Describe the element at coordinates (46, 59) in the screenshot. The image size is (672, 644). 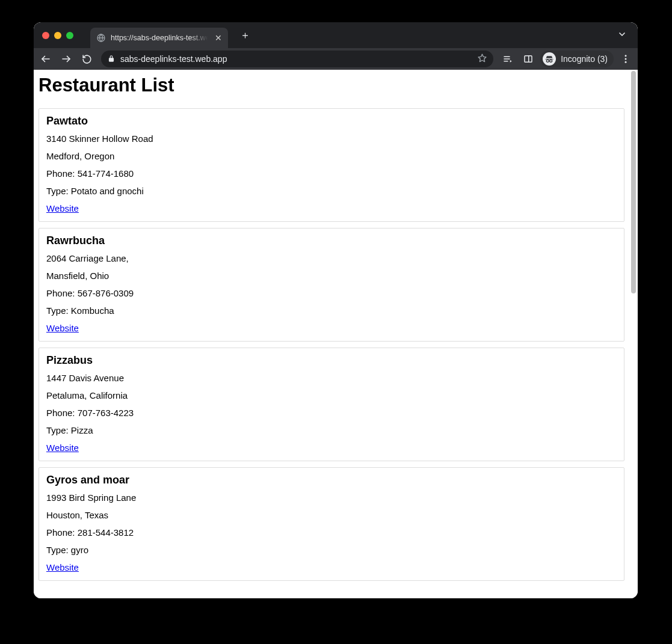
I see `back-button` at that location.